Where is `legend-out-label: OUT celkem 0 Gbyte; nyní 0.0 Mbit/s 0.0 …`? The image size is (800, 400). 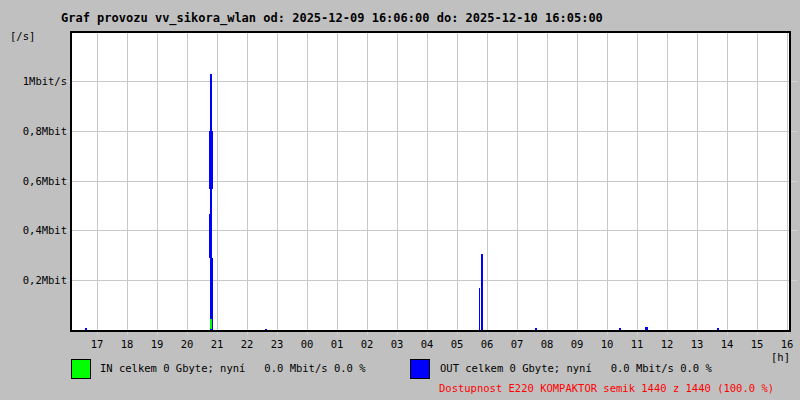 legend-out-label: OUT celkem 0 Gbyte; nyní 0.0 Mbit/s 0.0 … is located at coordinates (576, 368).